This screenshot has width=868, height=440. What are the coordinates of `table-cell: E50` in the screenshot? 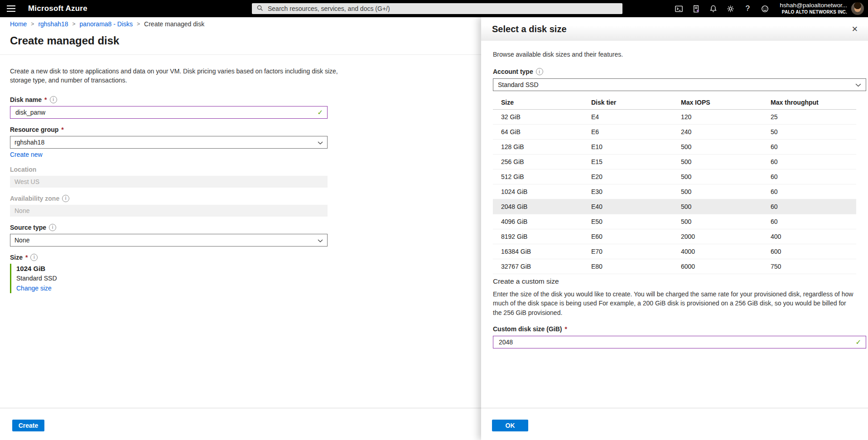 It's located at (636, 222).